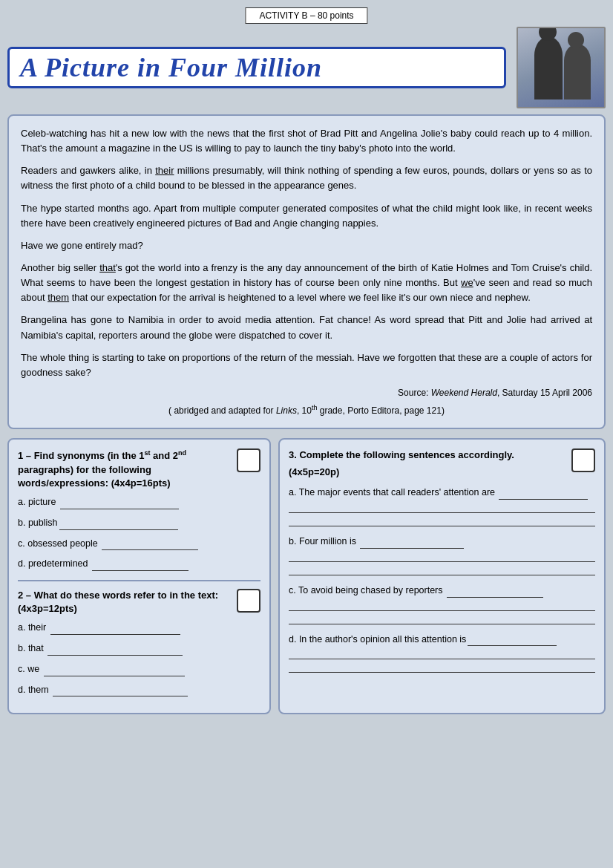 This screenshot has height=868, width=613. I want to click on exercise1-label-b: b. publish, so click(38, 523).